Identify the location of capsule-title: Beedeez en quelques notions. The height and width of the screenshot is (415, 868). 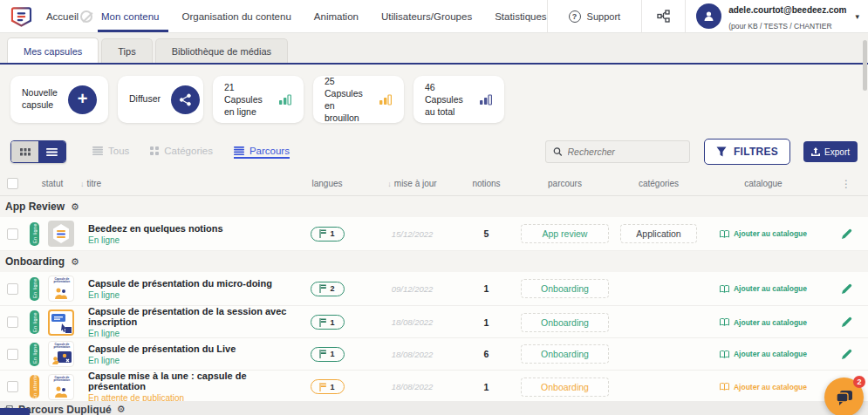
(188, 228).